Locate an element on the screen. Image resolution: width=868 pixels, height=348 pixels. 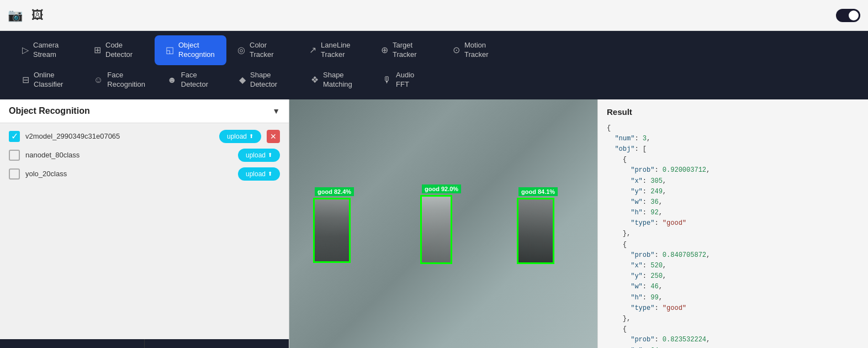
code-detector-icon: ⊞ is located at coordinates (97, 50).